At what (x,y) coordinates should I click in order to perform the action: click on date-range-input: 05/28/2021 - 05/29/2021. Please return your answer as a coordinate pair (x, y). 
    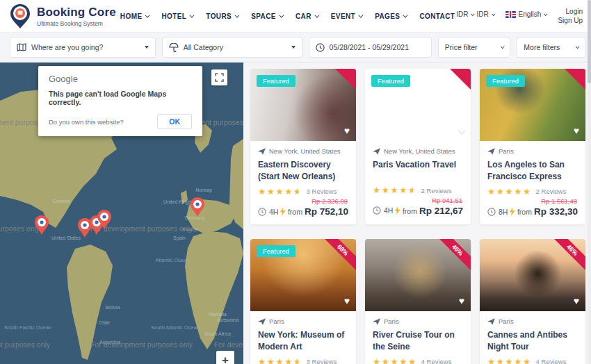
    Looking at the image, I should click on (370, 47).